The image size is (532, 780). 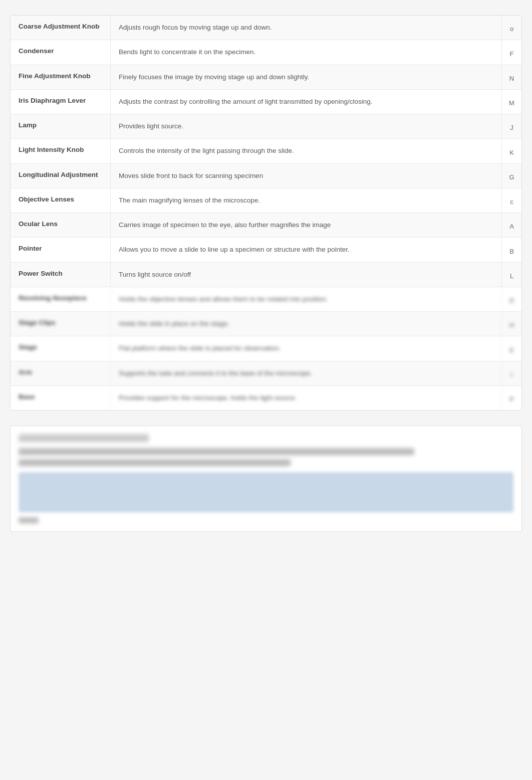 I want to click on table-row: Objective LensesThe main magnifying lens…, so click(x=266, y=201).